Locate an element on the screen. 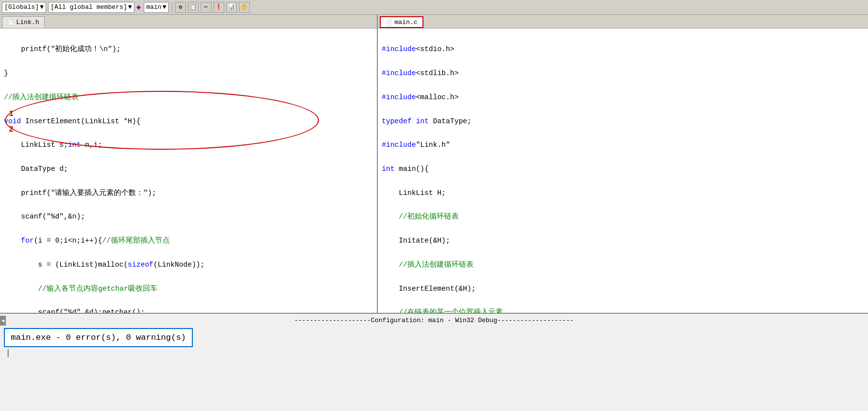 The image size is (868, 411). dropdown-arrow2: ▼ is located at coordinates (130, 7).